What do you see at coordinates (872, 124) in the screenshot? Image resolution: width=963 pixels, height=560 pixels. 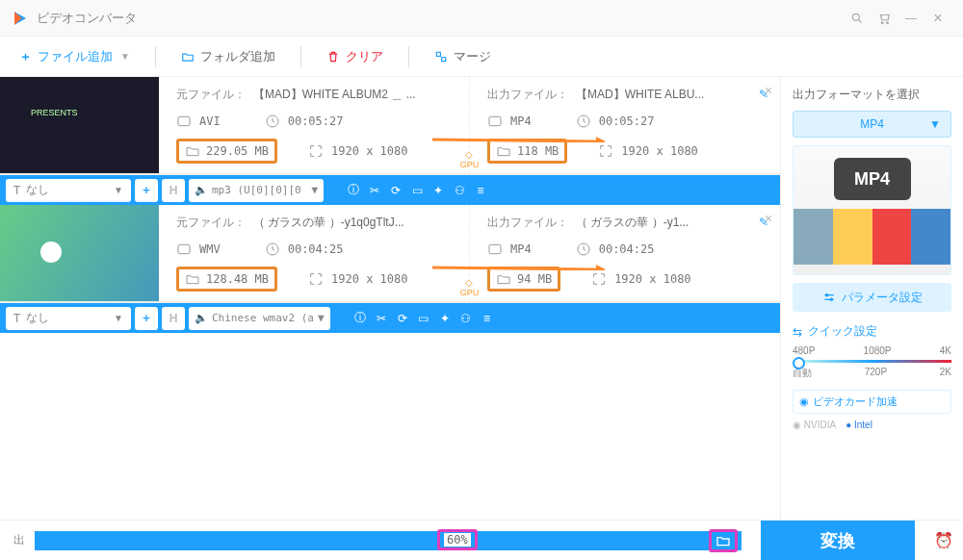 I see `format-select: MP4▼` at bounding box center [872, 124].